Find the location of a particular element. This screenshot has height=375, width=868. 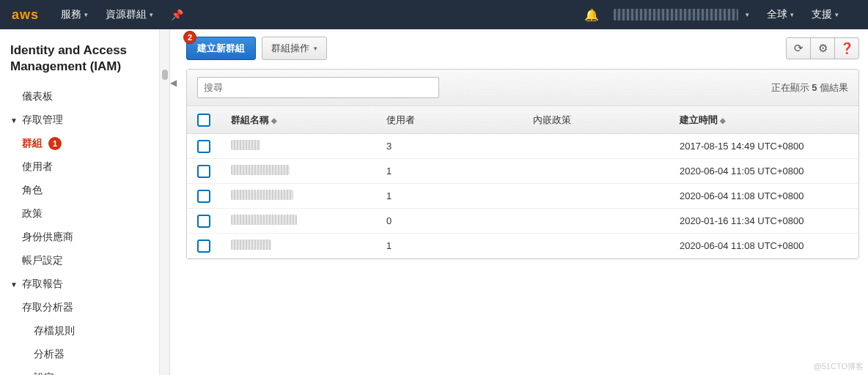

col-header-name: 群組名稱◆ is located at coordinates (298, 120).